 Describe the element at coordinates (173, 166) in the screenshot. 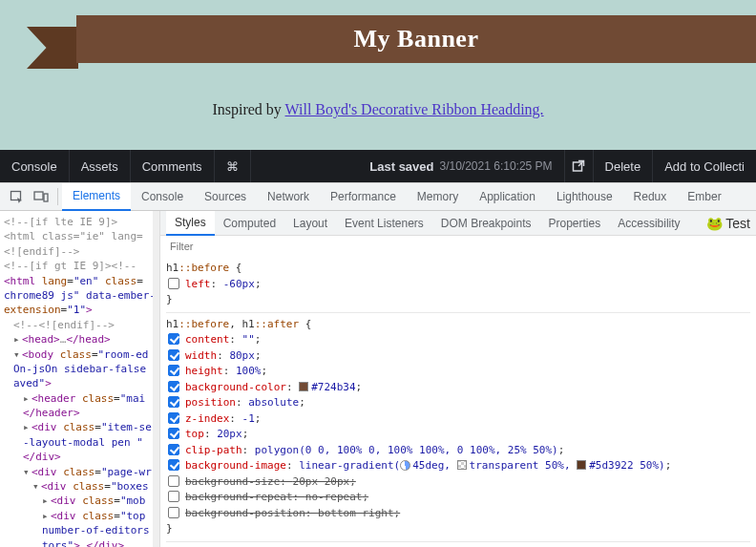

I see `codepen-comments-button: Comments` at that location.